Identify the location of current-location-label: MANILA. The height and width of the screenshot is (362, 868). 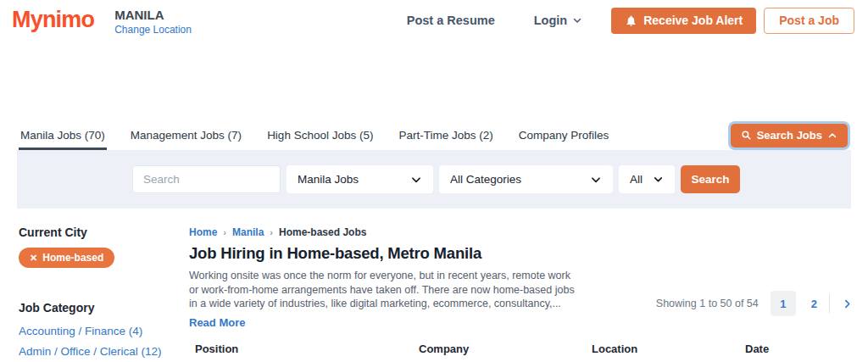
(153, 15).